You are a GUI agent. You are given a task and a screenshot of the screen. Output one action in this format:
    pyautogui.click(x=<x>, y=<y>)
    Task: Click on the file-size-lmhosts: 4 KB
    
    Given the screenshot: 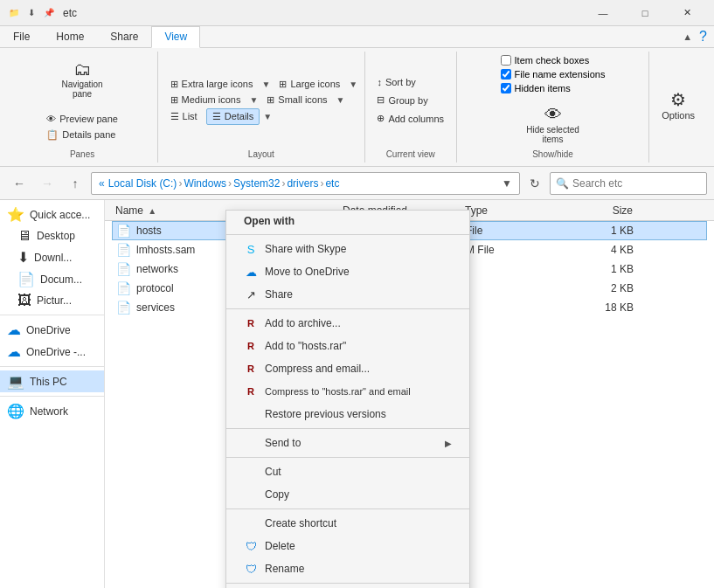 What is the action you would take?
    pyautogui.click(x=602, y=250)
    